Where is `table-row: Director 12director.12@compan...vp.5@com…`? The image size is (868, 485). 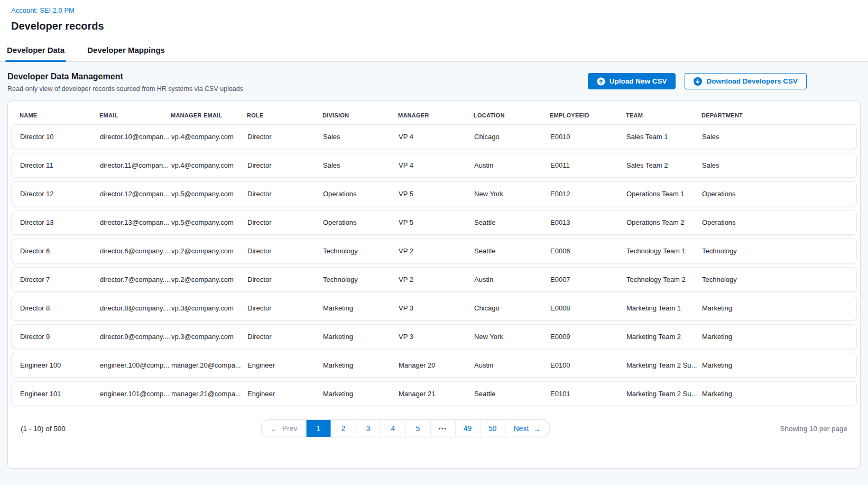 table-row: Director 12director.12@compan...vp.5@com… is located at coordinates (434, 194).